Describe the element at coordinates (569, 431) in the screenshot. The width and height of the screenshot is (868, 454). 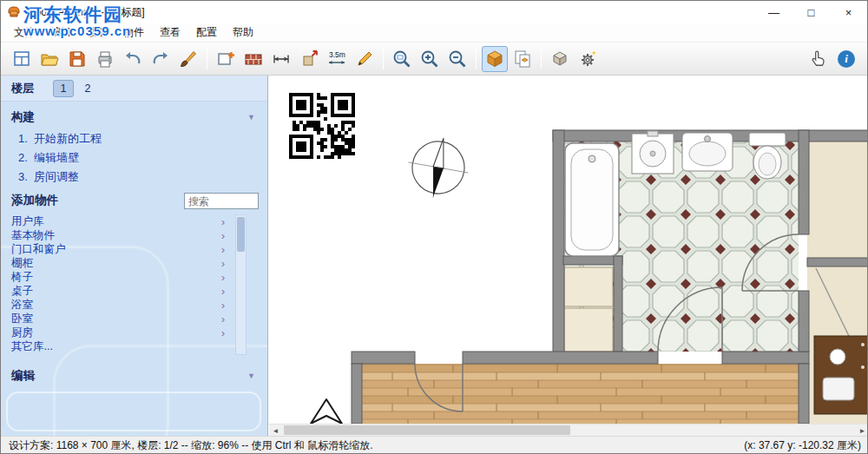
I see `scroll-track` at that location.